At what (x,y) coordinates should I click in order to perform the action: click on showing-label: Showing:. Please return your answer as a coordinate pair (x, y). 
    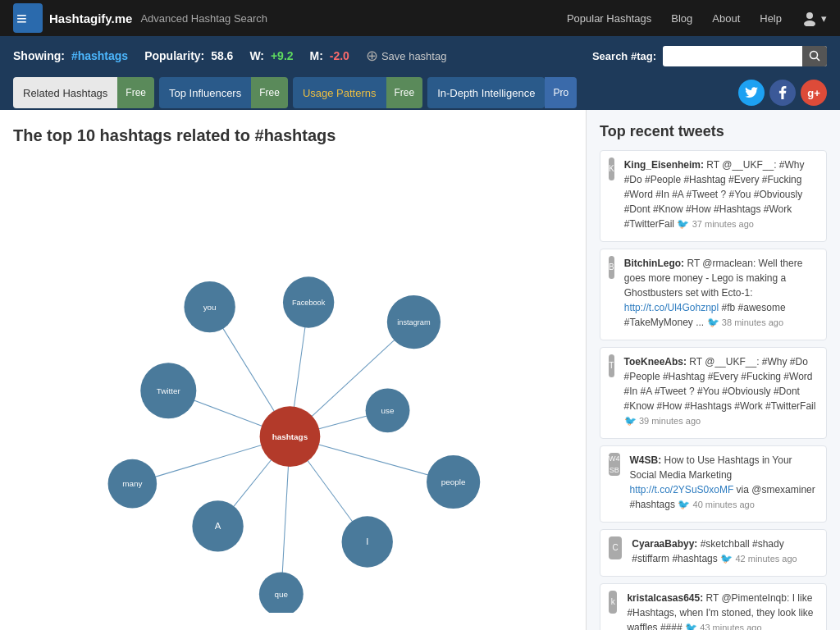
    Looking at the image, I should click on (39, 56).